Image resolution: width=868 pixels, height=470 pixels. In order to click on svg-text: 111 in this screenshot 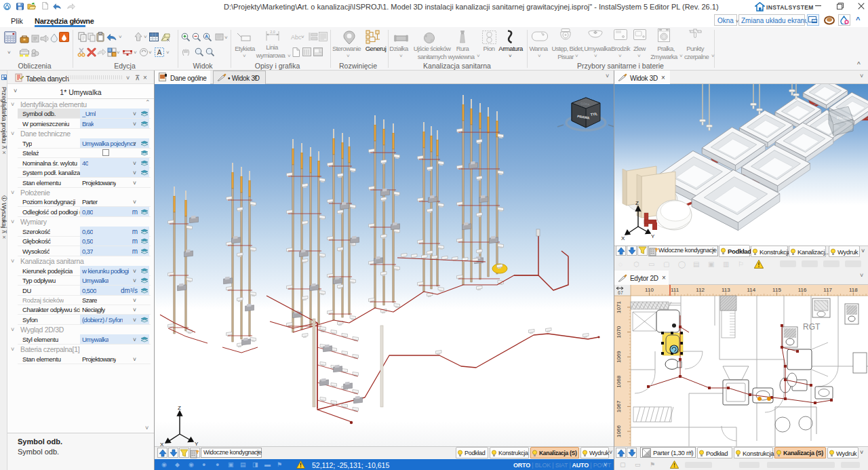, I will do `click(675, 290)`.